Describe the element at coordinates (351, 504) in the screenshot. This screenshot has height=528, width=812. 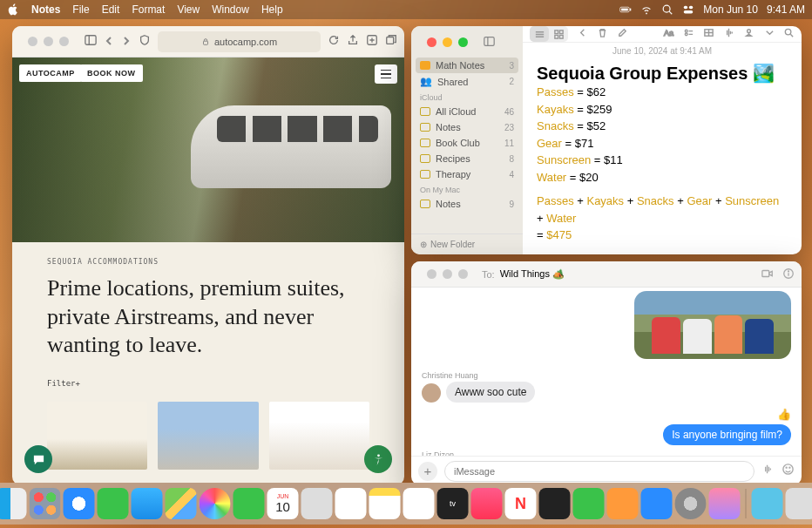
I see `dock-reminders` at that location.